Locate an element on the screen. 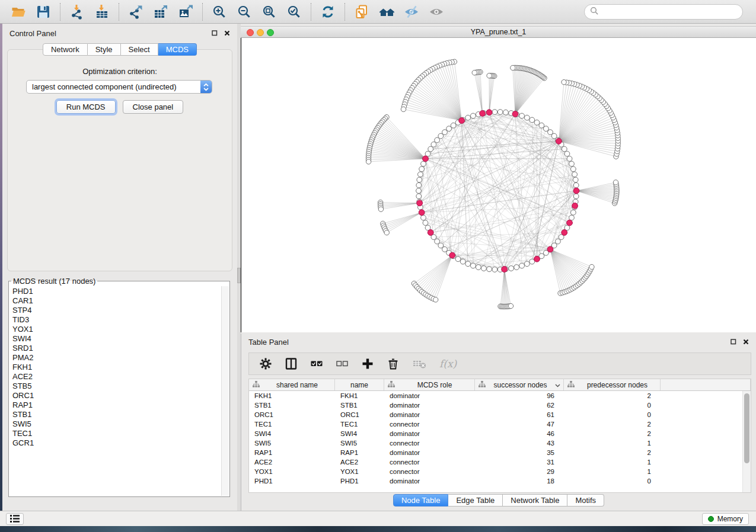 This screenshot has width=756, height=532. tab-motifs: Motifs is located at coordinates (586, 500).